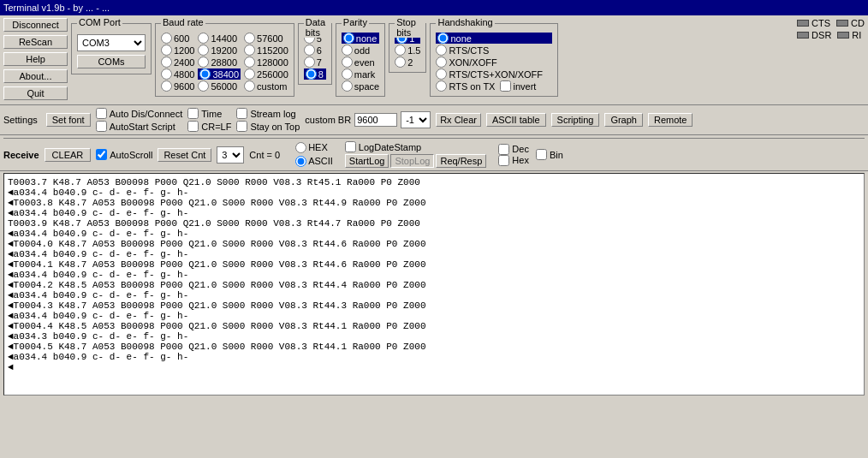 Image resolution: width=868 pixels, height=458 pixels. Describe the element at coordinates (68, 155) in the screenshot. I see `clear-button: CLEAR` at that location.